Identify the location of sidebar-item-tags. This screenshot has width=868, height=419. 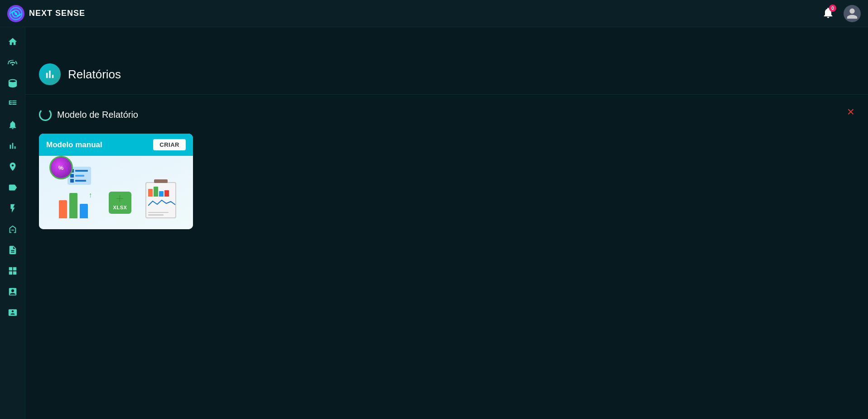
(13, 188).